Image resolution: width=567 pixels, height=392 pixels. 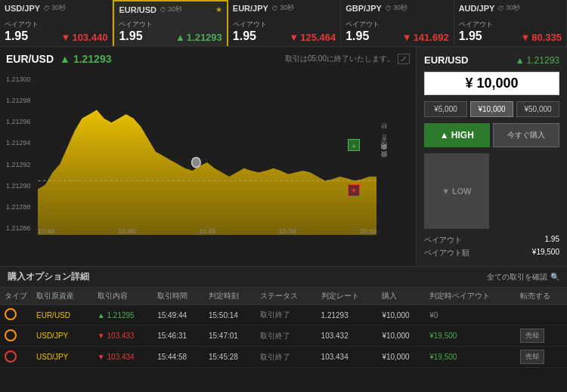 What do you see at coordinates (312, 38) in the screenshot?
I see `tab-price-eurjpy: ▼ 125.464` at bounding box center [312, 38].